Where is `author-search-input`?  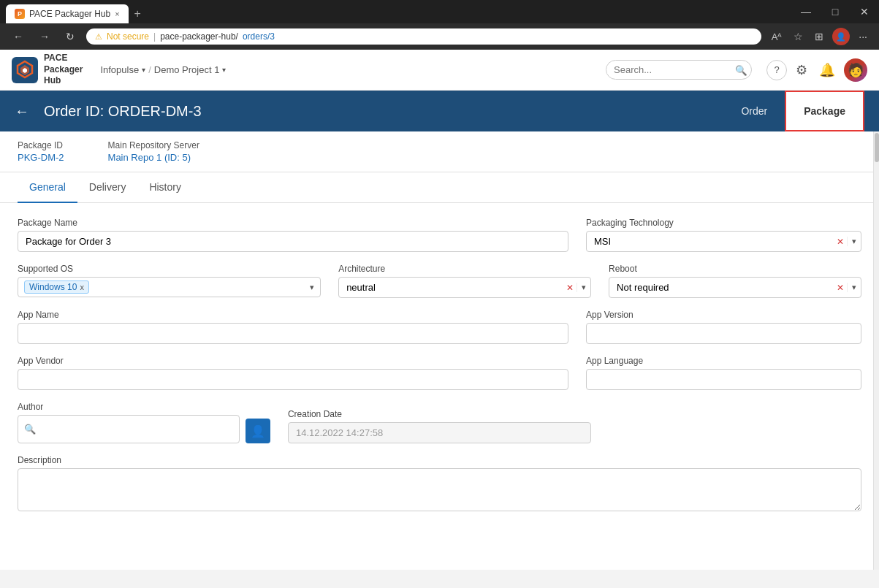 author-search-input is located at coordinates (136, 429).